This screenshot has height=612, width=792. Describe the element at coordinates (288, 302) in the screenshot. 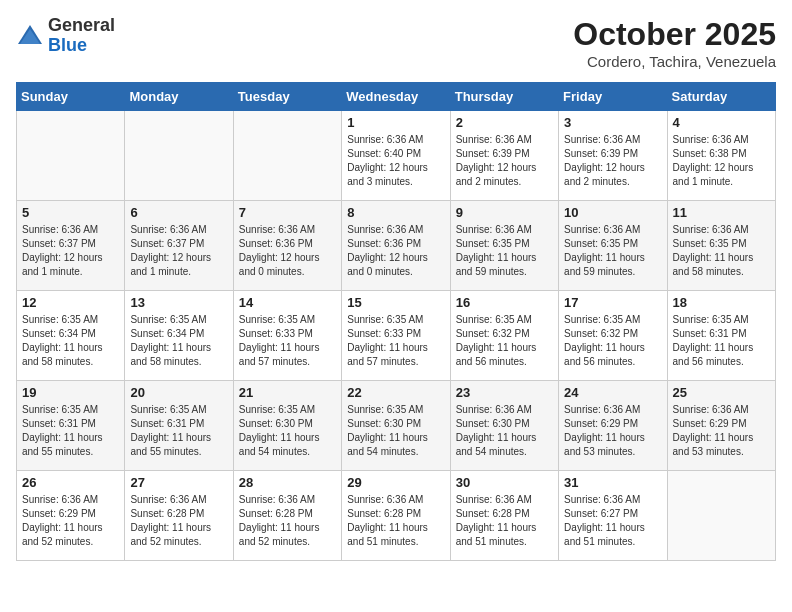

I see `day-number: 14` at that location.